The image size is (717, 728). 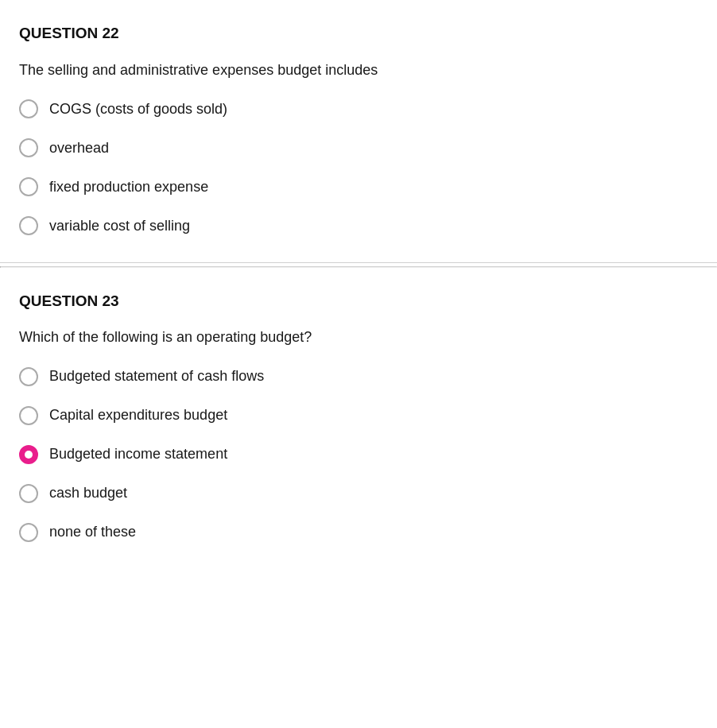 I want to click on q22-label-b: overhead, so click(x=79, y=148).